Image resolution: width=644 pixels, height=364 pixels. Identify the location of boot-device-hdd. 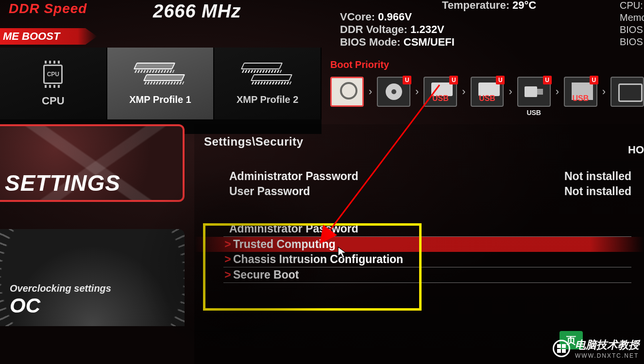
(347, 92).